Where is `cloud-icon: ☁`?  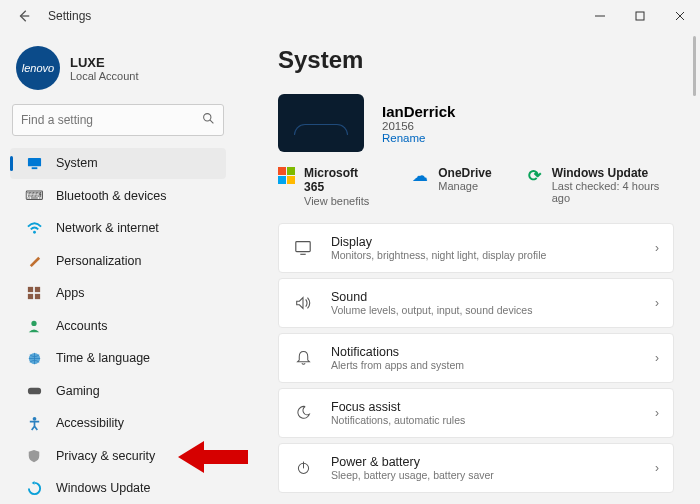
cloud-icon: ☁ is located at coordinates (420, 175).